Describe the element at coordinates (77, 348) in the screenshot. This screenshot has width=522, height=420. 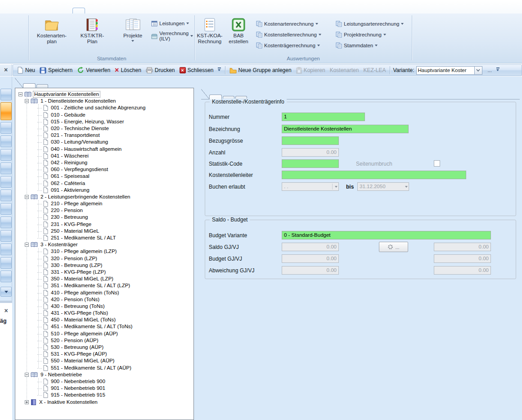
I see `tree-item-label: 530 - Betreuung (AÜP)` at that location.